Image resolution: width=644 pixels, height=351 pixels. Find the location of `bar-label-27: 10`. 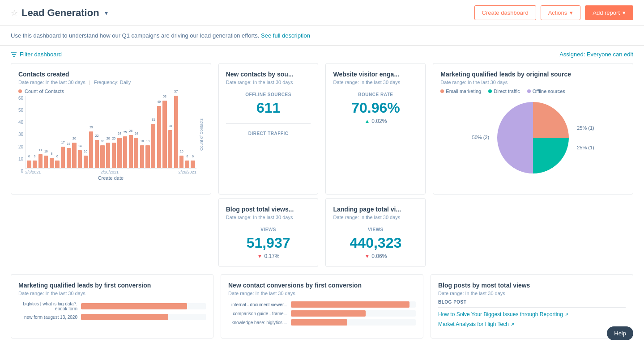

bar-label-27: 10 is located at coordinates (182, 151).